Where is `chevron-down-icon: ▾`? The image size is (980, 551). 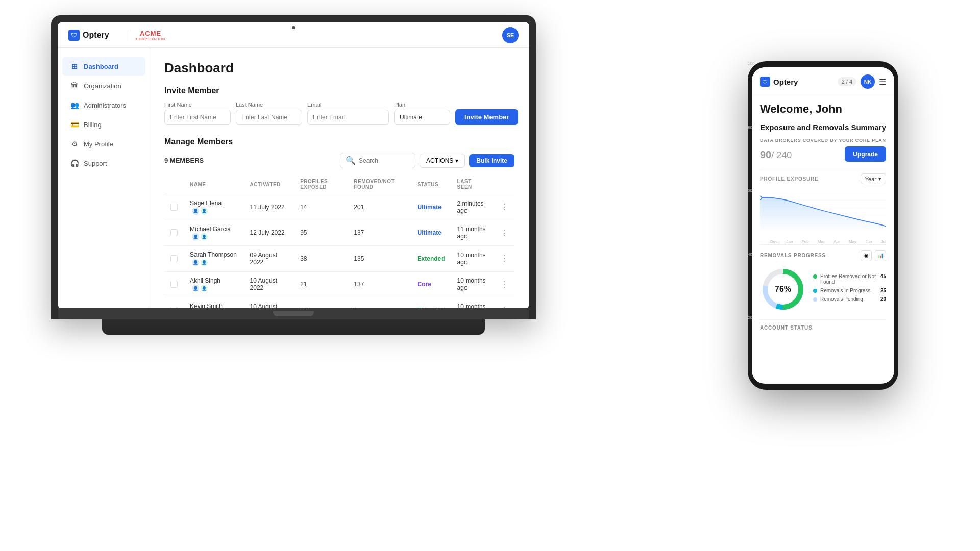
chevron-down-icon: ▾ is located at coordinates (880, 179).